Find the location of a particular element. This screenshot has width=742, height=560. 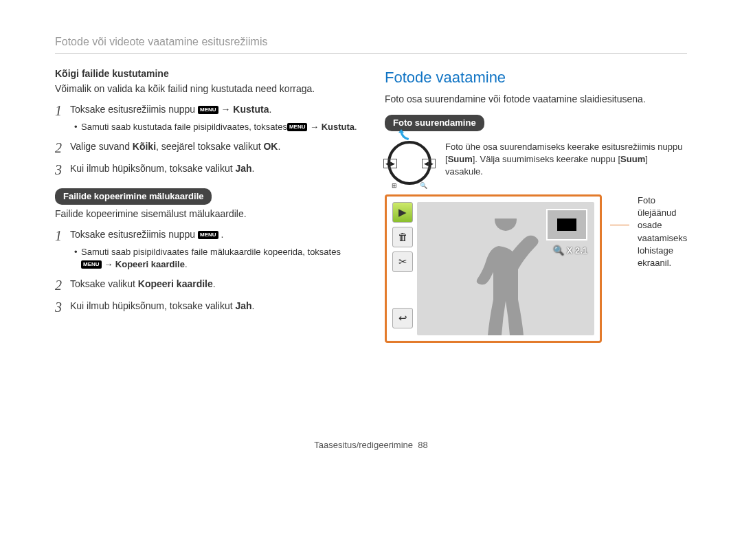

photo-area: 🔍 X 2.1 is located at coordinates (506, 269).